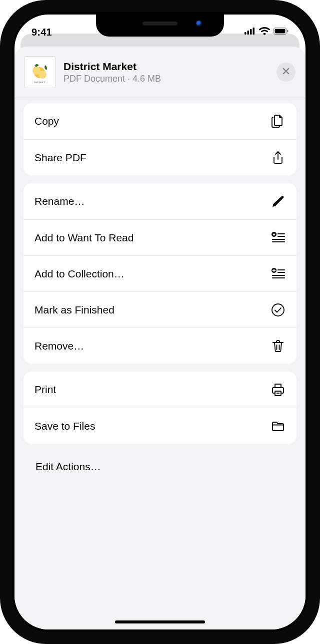 The image size is (320, 644). What do you see at coordinates (278, 201) in the screenshot?
I see `pencil-icon` at bounding box center [278, 201].